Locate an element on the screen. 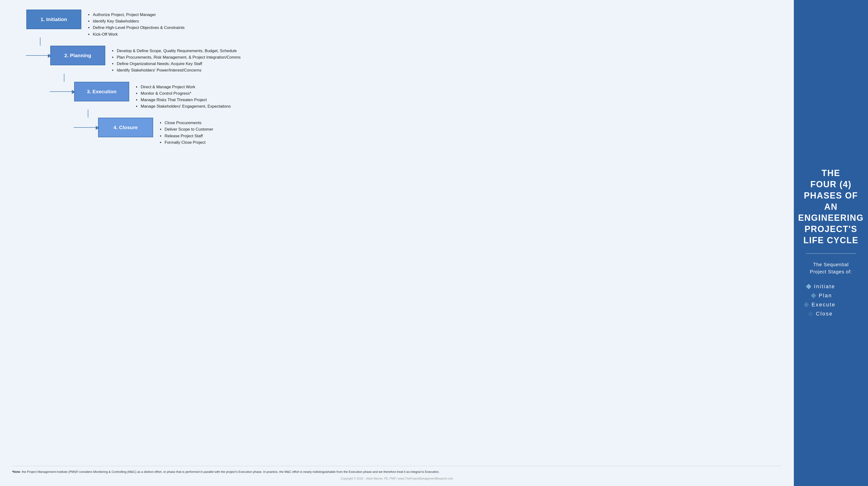 This screenshot has width=868, height=486. phase-2-label: 2. Planning is located at coordinates (78, 55).